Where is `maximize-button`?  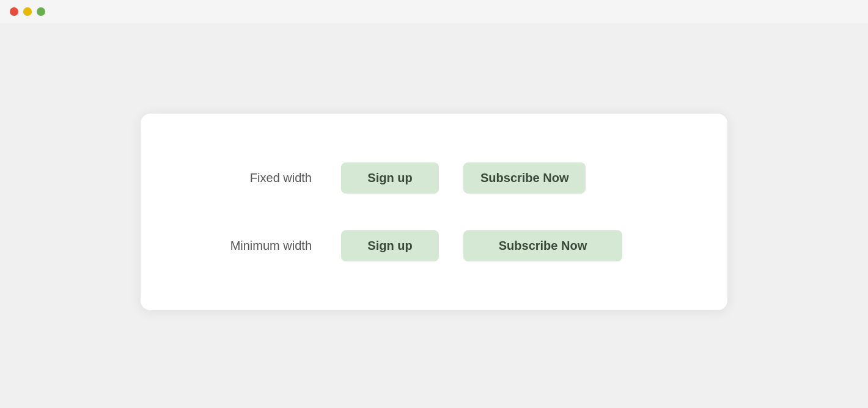 maximize-button is located at coordinates (41, 12).